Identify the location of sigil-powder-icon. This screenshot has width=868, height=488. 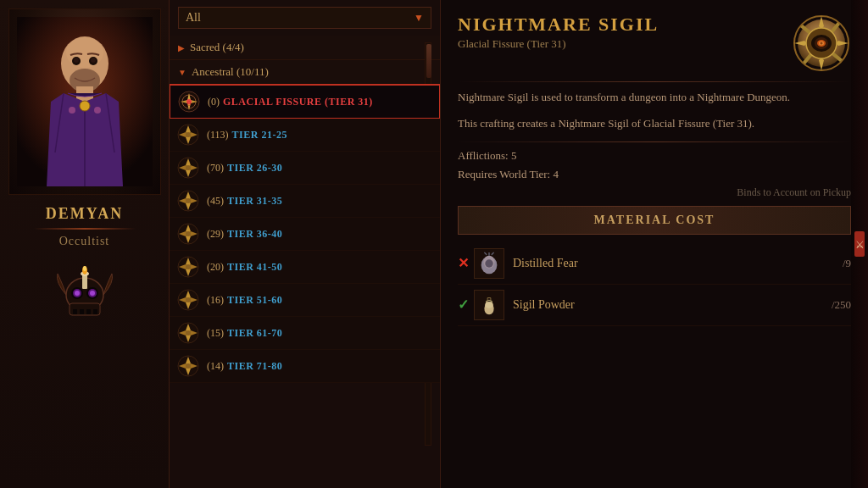
(489, 305).